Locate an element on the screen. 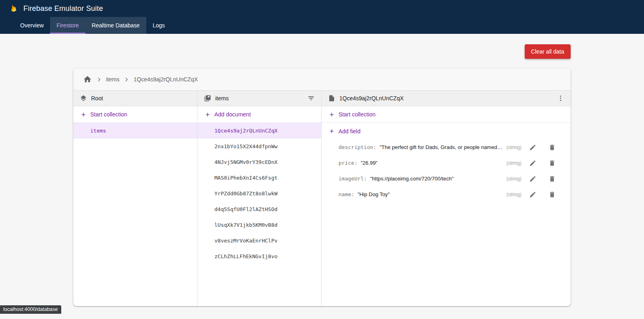 Image resolution: width=644 pixels, height=319 pixels. tab-realtime-database: Realtime Database is located at coordinates (116, 25).